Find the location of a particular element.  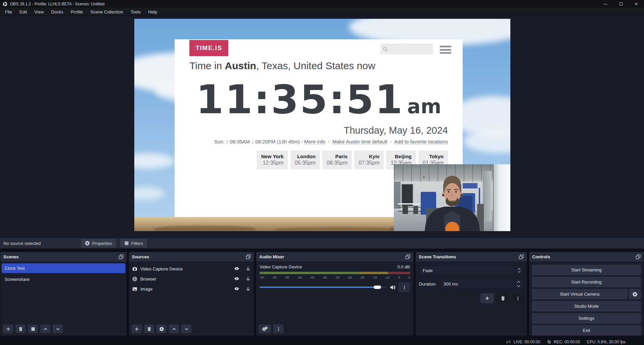

volume-slider-handle is located at coordinates (377, 287).